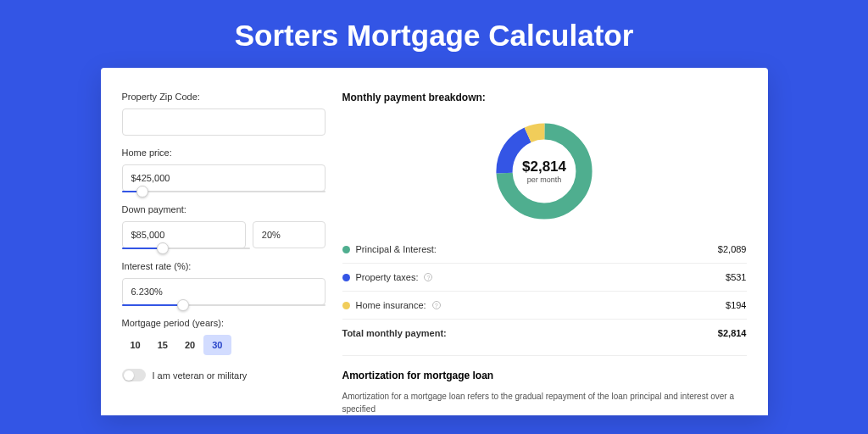 The width and height of the screenshot is (868, 434). What do you see at coordinates (544, 403) in the screenshot?
I see `amortization-text: Amortization for a mortgage loan refers …` at bounding box center [544, 403].